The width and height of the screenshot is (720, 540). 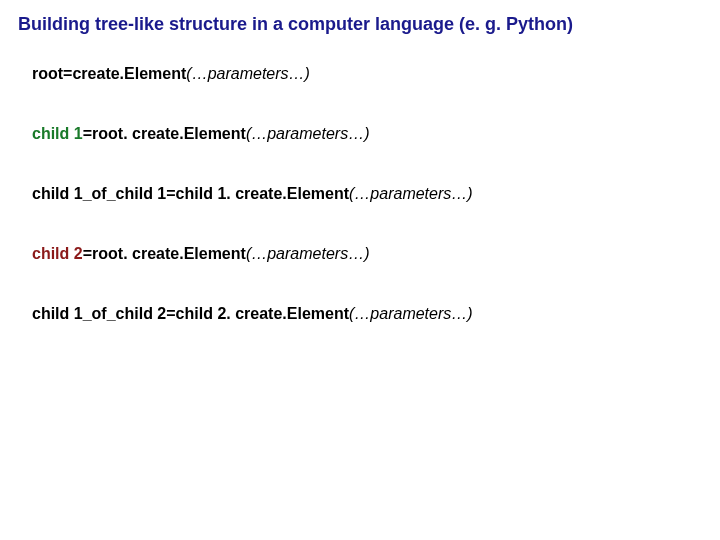 What do you see at coordinates (206, 314) in the screenshot?
I see `prefix: child 2.` at bounding box center [206, 314].